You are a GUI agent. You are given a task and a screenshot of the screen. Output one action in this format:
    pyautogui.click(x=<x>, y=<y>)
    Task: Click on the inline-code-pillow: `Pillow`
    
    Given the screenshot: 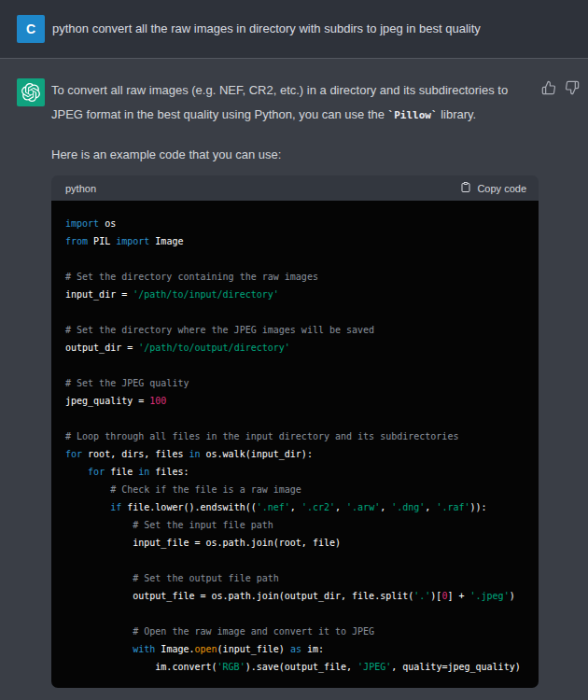 What is the action you would take?
    pyautogui.click(x=413, y=116)
    